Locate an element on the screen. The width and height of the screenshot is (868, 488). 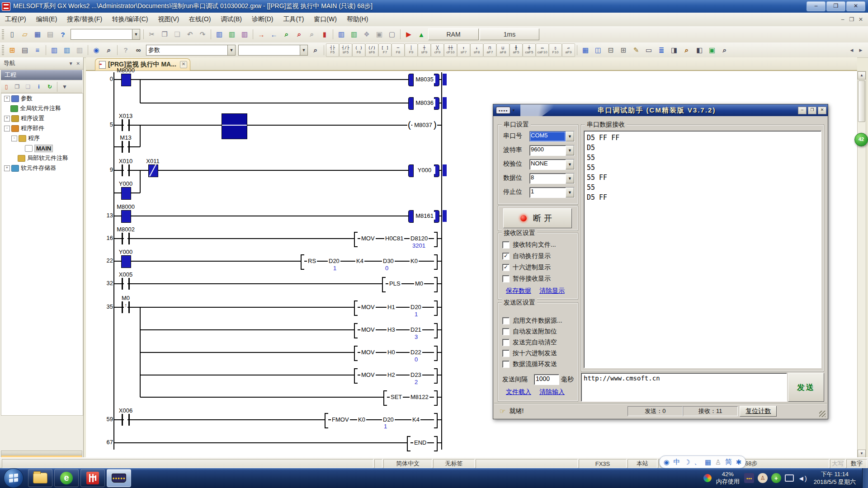
device-register-icon: ▥ is located at coordinates (354, 34).